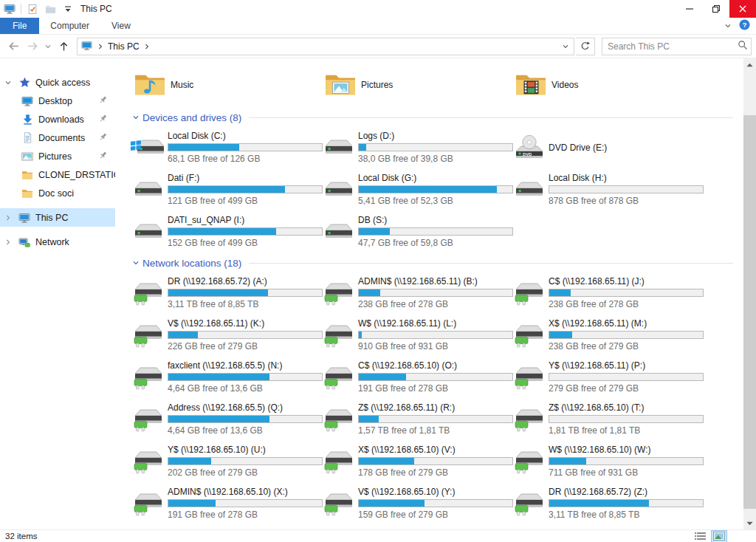  What do you see at coordinates (625, 148) in the screenshot?
I see `drive-name: DVD Drive (E:)` at bounding box center [625, 148].